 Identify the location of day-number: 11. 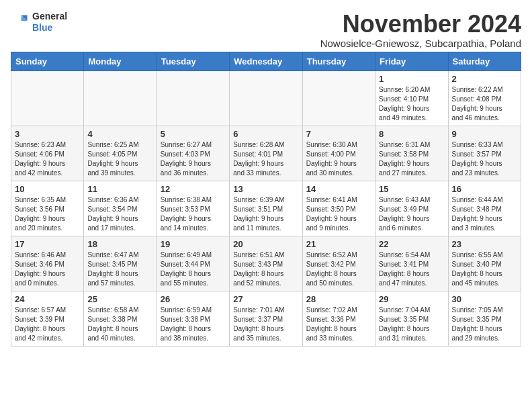
(120, 189).